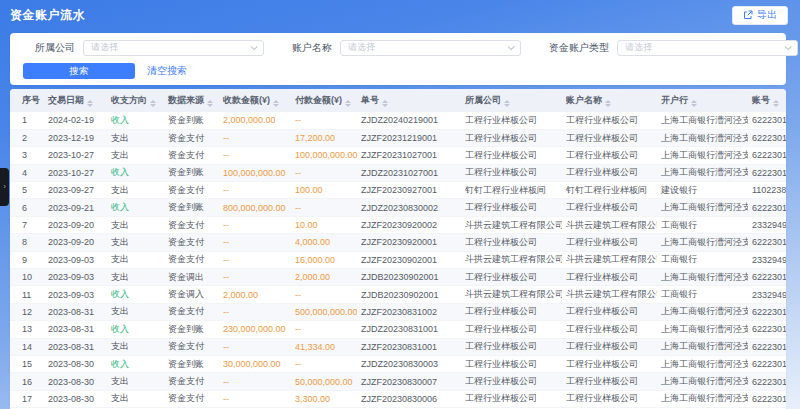  What do you see at coordinates (767, 15) in the screenshot?
I see `export-button-label: 导出` at bounding box center [767, 15].